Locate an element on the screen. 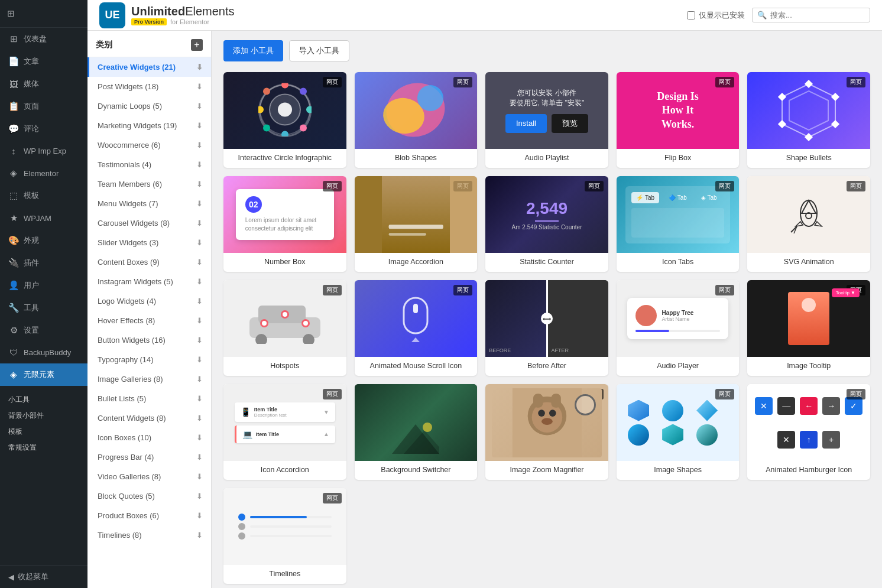 The width and height of the screenshot is (882, 588). track-info: Happy Tree Artist Name is located at coordinates (677, 316).